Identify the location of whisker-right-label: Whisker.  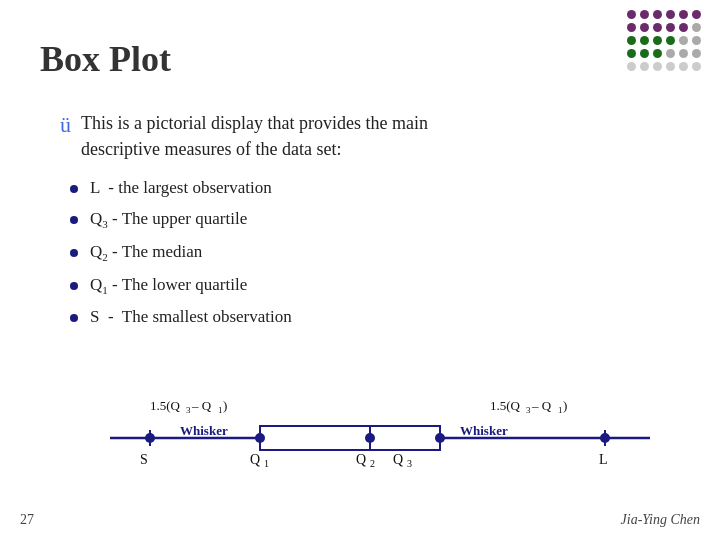
(484, 430).